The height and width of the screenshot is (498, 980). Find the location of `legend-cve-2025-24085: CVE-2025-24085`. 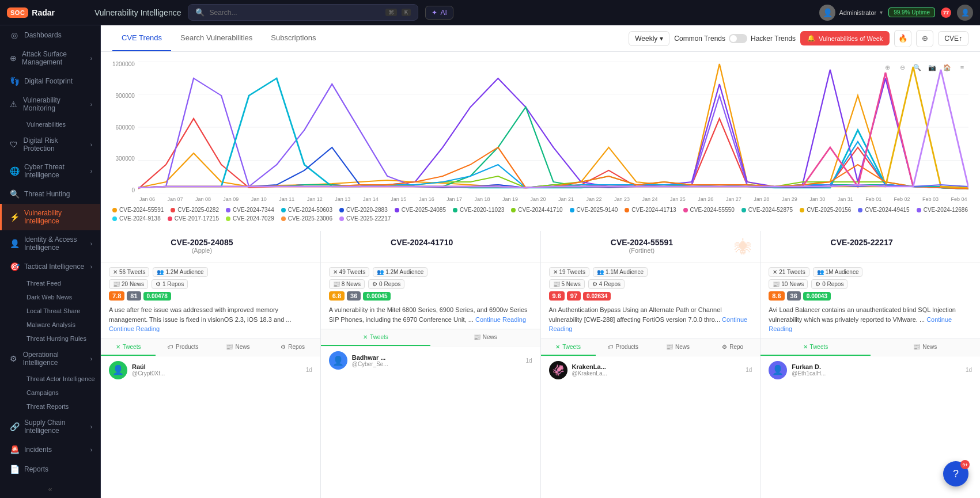

legend-cve-2025-24085: CVE-2025-24085 is located at coordinates (421, 210).